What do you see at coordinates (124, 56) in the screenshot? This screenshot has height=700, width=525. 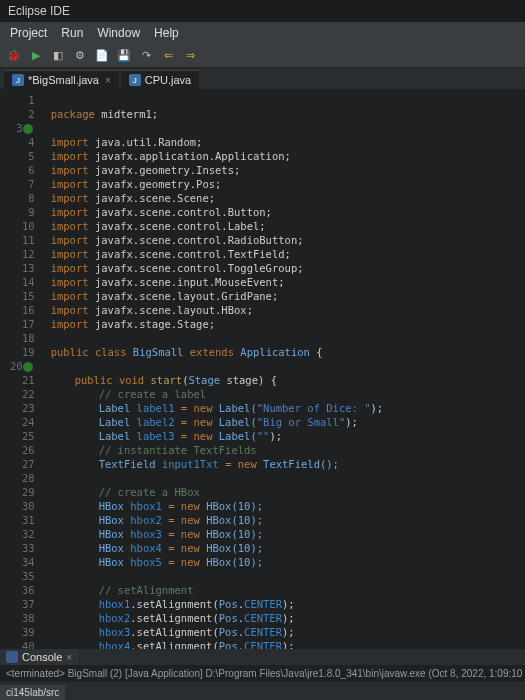 I see `save-icon: 💾` at bounding box center [124, 56].